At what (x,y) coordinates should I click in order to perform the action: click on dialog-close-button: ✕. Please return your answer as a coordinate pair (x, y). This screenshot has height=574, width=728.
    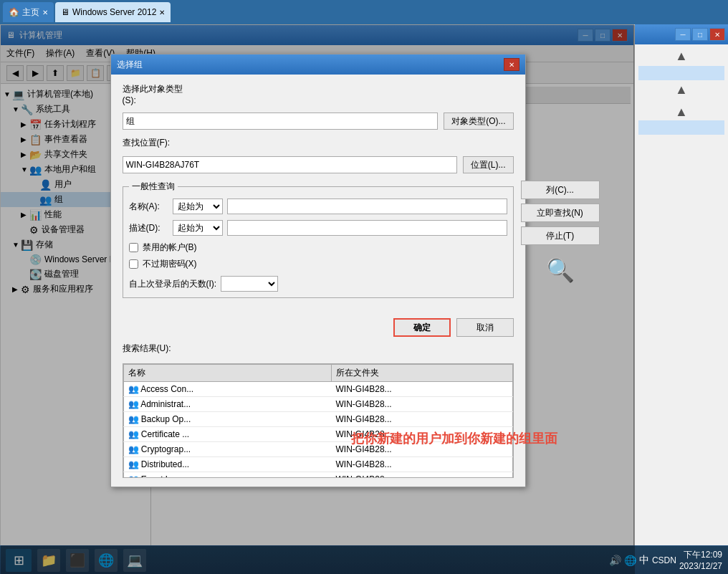
    Looking at the image, I should click on (512, 64).